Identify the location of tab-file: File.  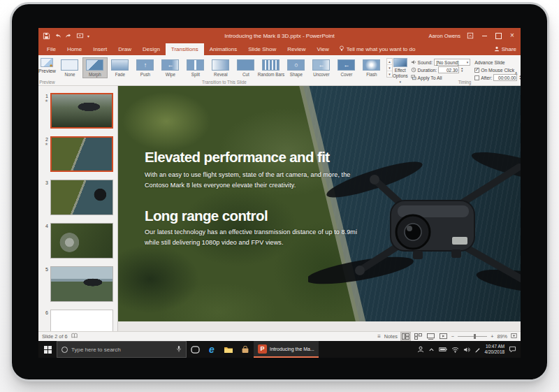
(52, 49).